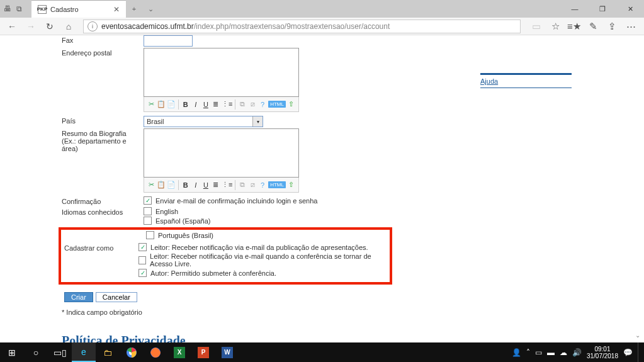 The image size is (644, 362). What do you see at coordinates (150, 9) in the screenshot?
I see `tab-chevron-icon: ⌄` at bounding box center [150, 9].